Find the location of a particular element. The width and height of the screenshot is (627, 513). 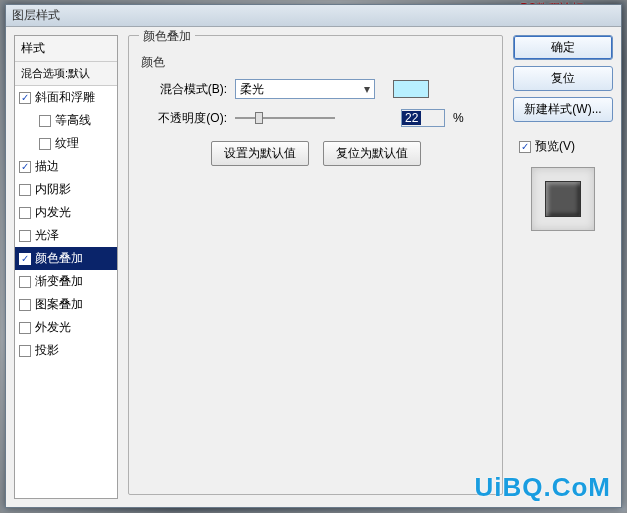

make-default-button: 设置为默认值 is located at coordinates (260, 154).